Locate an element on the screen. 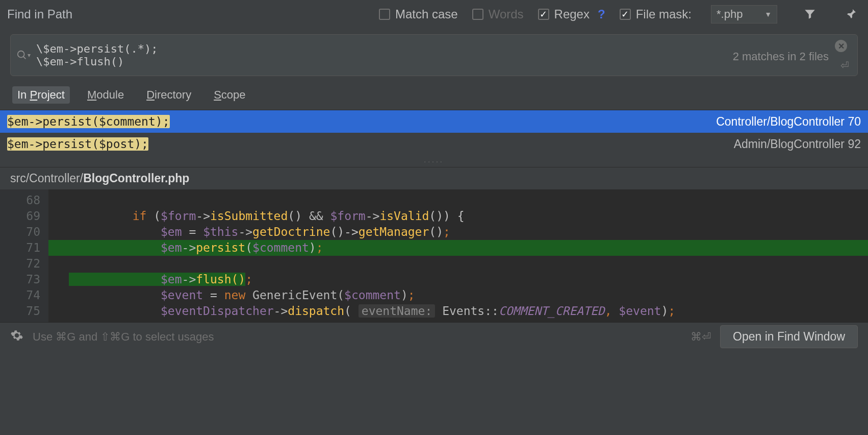 This screenshot has width=868, height=435. results-list: $em->persist($comment); Controller/BlogC… is located at coordinates (434, 133).